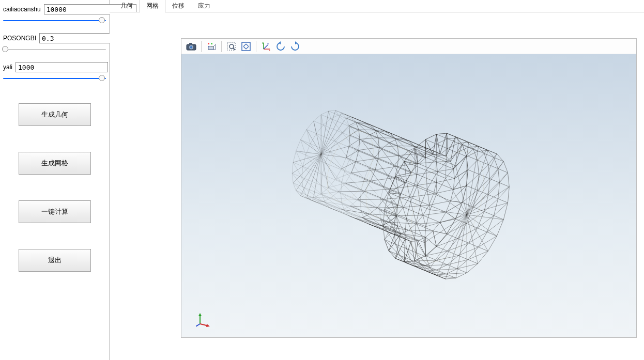 The image size is (644, 360). What do you see at coordinates (178, 6) in the screenshot?
I see `tab-displacement: 位移` at bounding box center [178, 6].